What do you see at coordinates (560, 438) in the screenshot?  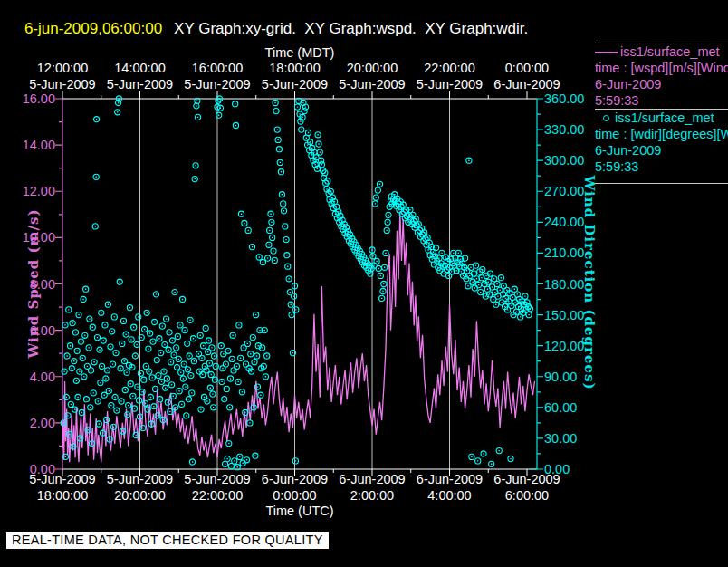 I see `right-axis-tick-label: 30.00` at bounding box center [560, 438].